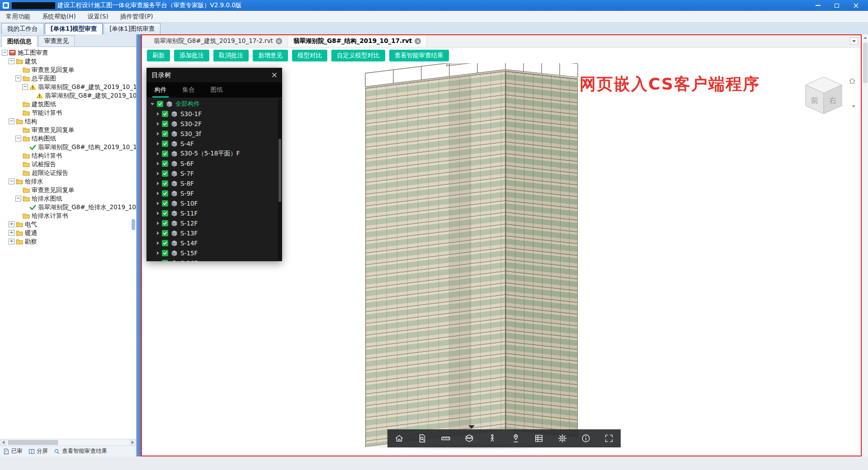  I want to click on doc-search-button, so click(422, 438).